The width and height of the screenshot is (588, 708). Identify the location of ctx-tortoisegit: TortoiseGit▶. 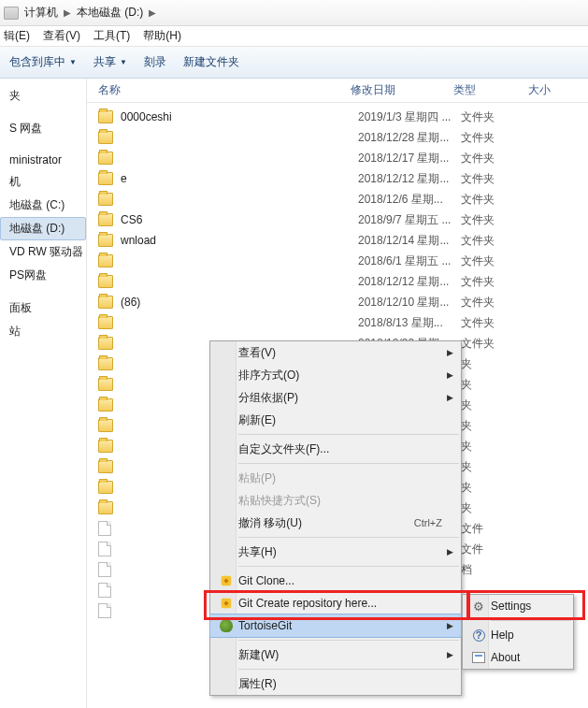
(336, 626).